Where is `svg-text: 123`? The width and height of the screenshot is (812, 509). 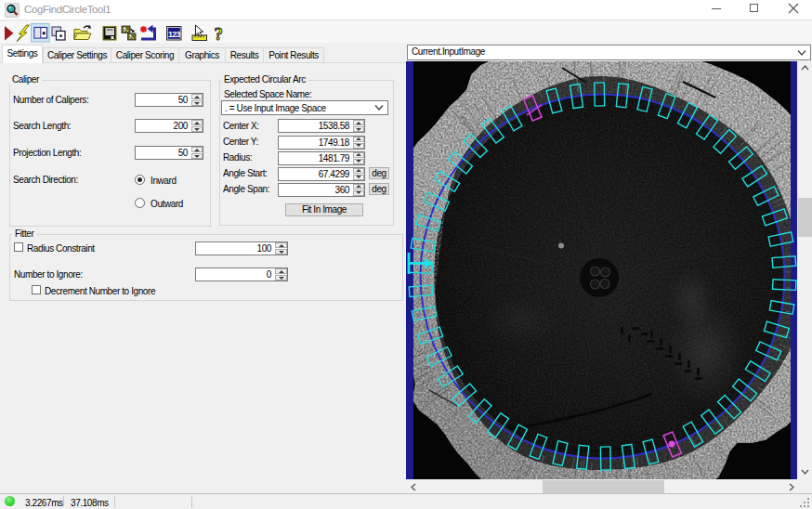 svg-text: 123 is located at coordinates (175, 34).